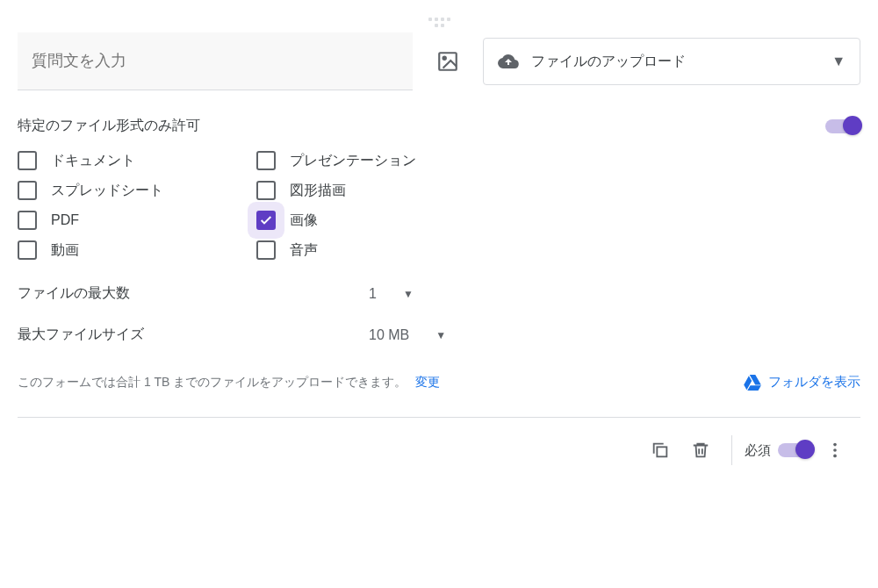 Image resolution: width=878 pixels, height=588 pixels. I want to click on file-type-label: ドキュメント, so click(93, 161).